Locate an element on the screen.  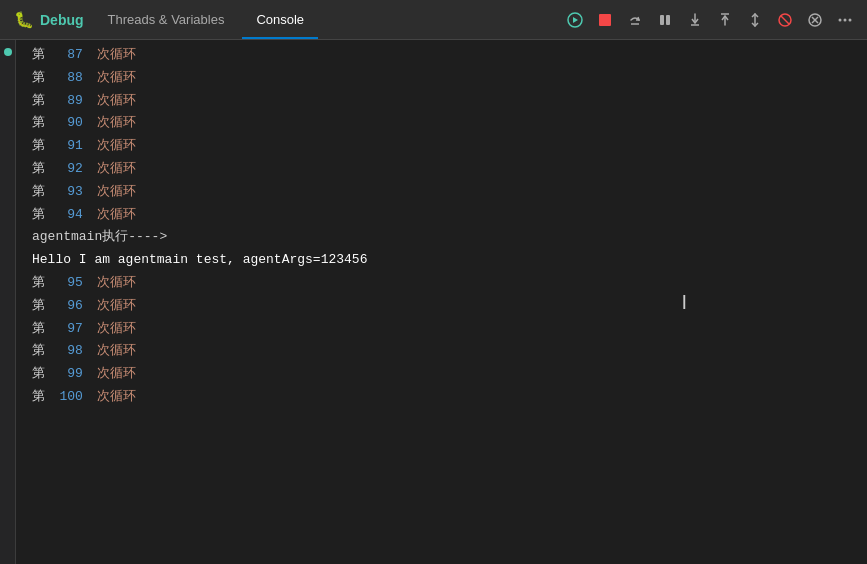
console-line: 第 92 次循环 is located at coordinates (442, 170).